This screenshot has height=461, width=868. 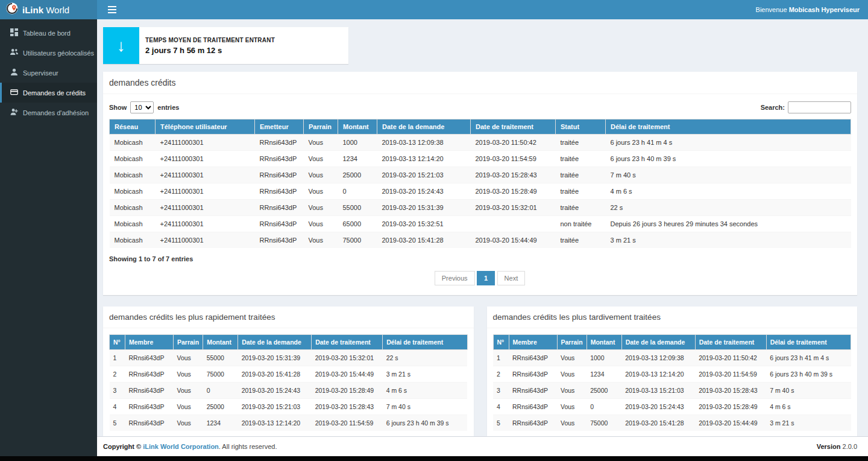 What do you see at coordinates (14, 33) in the screenshot?
I see `dashboard-icon` at bounding box center [14, 33].